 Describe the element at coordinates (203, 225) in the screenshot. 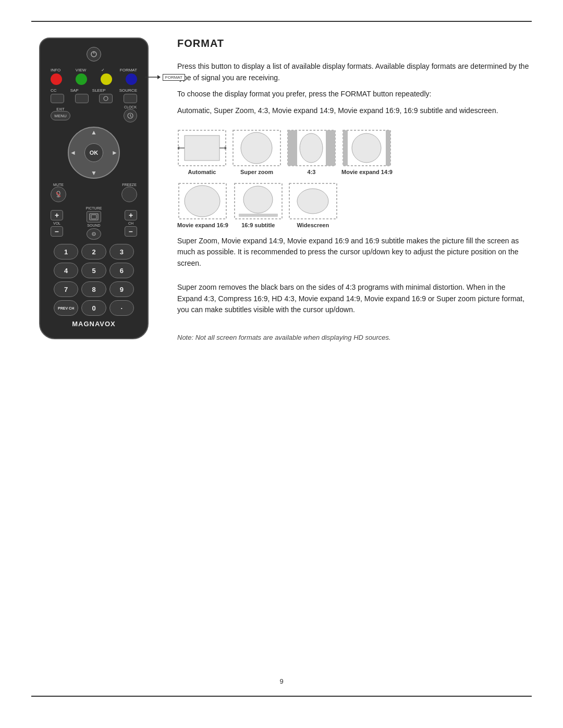

I see `movie-169-label: Movie expand 16:9` at that location.